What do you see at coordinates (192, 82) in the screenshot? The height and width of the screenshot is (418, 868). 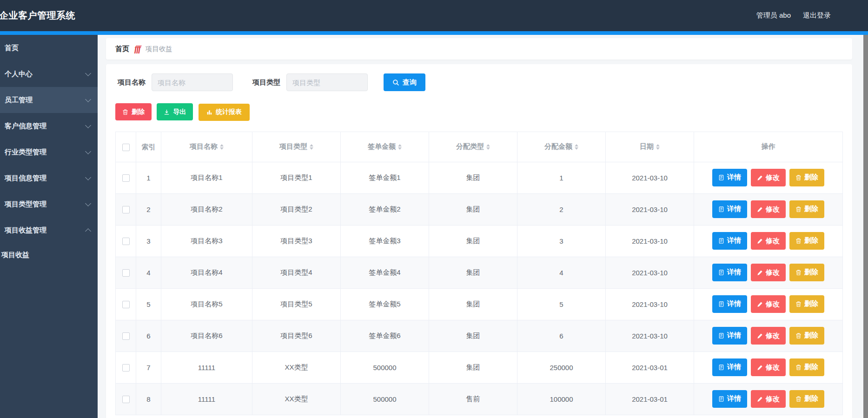 I see `project-name-input` at bounding box center [192, 82].